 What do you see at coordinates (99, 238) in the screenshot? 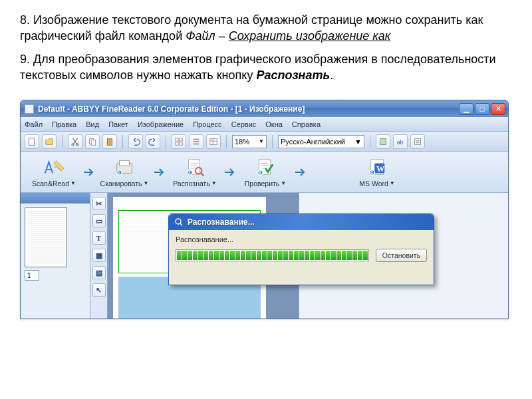
I see `text-block-tool-icon: T` at bounding box center [99, 238].